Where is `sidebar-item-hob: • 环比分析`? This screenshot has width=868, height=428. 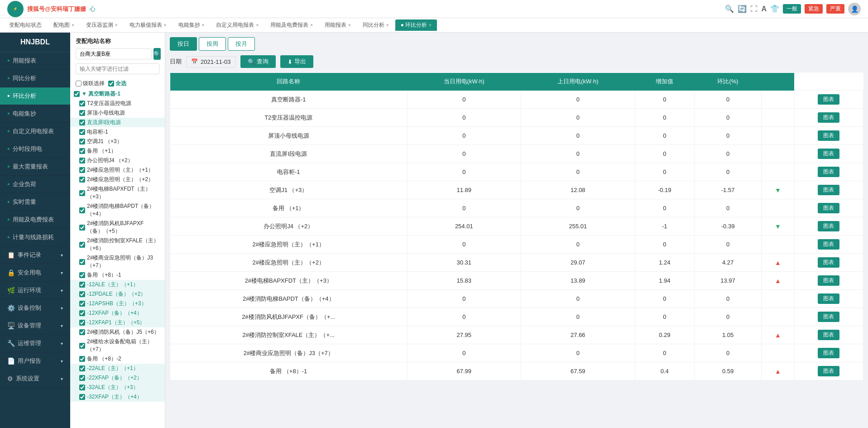
sidebar-item-hob: • 环比分析 is located at coordinates (35, 96).